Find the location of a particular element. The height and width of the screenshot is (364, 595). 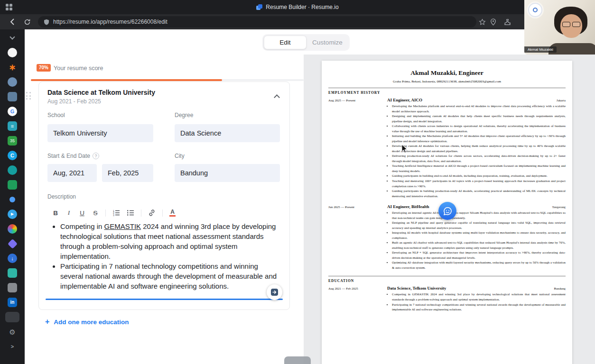

badge-35-icon: 35 is located at coordinates (12, 141).